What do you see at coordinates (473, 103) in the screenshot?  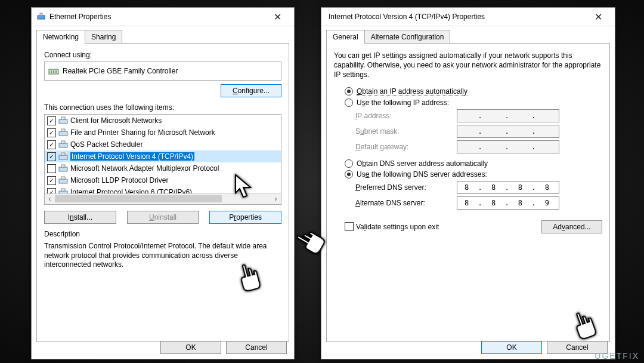 I see `radio-ip-manual: Use the following IP address:` at bounding box center [473, 103].